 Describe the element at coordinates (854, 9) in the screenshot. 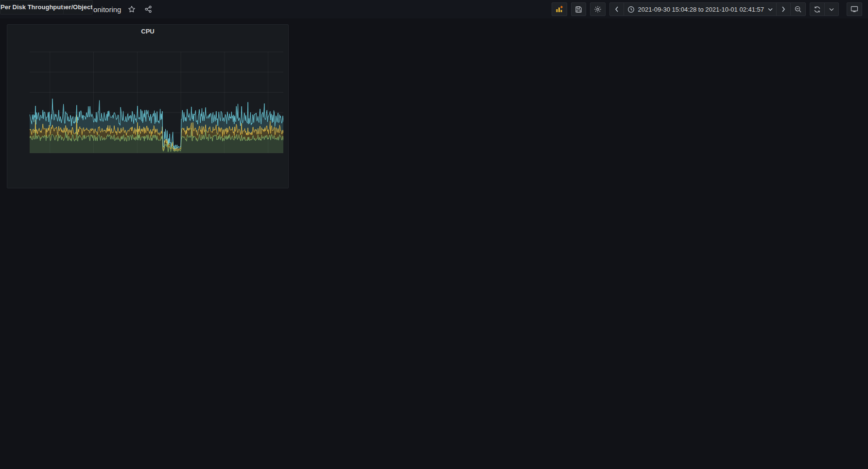

I see `monitor-icon` at that location.